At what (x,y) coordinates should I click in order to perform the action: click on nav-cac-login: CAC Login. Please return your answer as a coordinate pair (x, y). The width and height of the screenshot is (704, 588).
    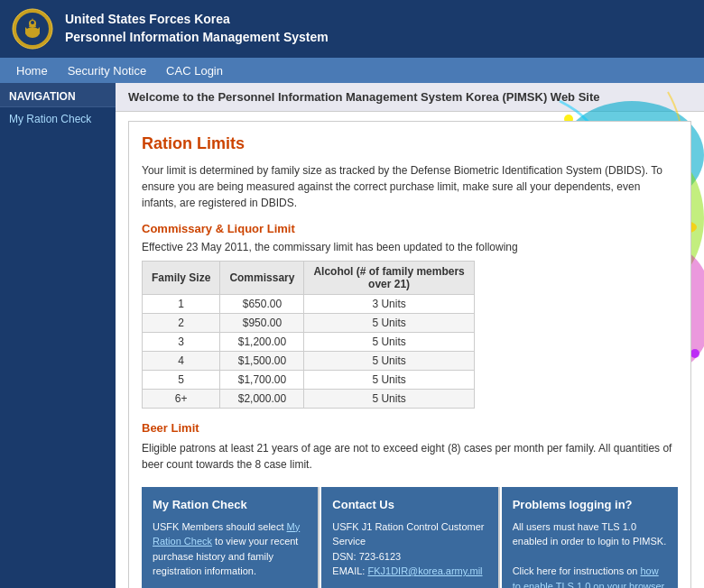
    Looking at the image, I should click on (195, 70).